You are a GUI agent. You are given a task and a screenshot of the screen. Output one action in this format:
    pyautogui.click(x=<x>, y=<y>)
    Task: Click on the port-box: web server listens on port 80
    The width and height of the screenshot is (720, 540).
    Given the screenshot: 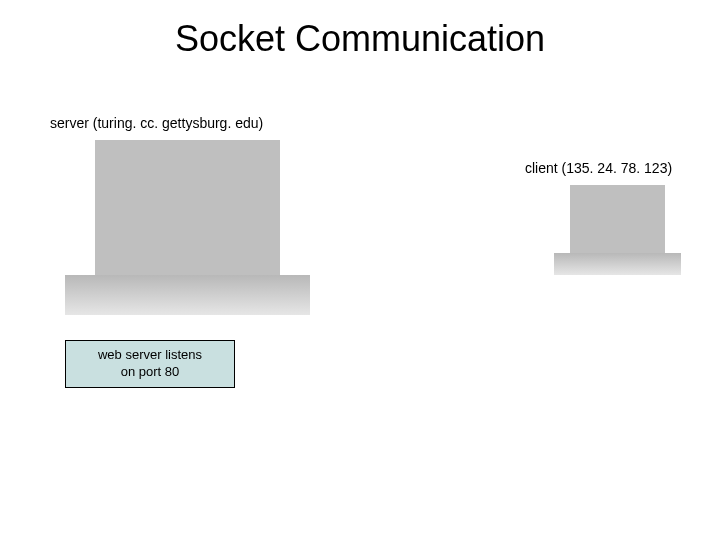 What is the action you would take?
    pyautogui.click(x=150, y=364)
    